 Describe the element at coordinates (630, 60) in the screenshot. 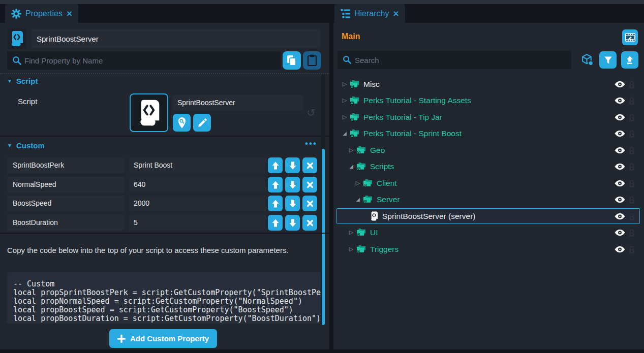

I see `collapse-all-button` at that location.